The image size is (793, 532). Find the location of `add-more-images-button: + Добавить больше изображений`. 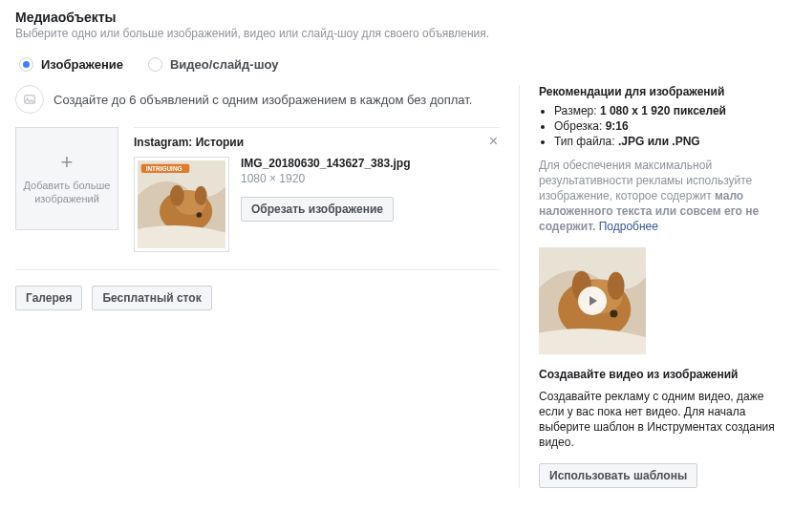

add-more-images-button: + Добавить больше изображений is located at coordinates (67, 179).